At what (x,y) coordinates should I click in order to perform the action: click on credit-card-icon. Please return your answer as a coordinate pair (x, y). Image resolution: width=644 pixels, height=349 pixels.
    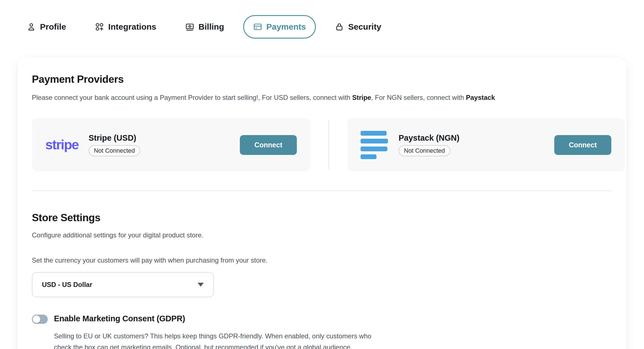
    Looking at the image, I should click on (258, 27).